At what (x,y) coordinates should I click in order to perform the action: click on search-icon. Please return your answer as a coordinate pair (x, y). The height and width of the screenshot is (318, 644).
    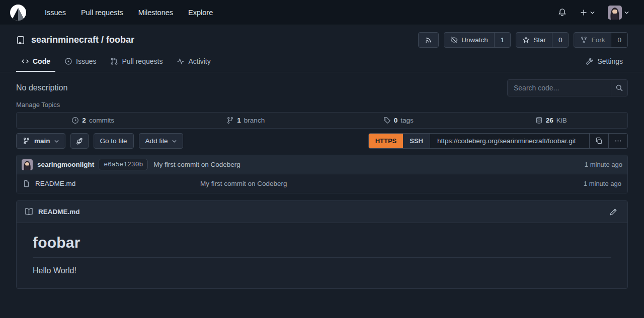
    Looking at the image, I should click on (619, 88).